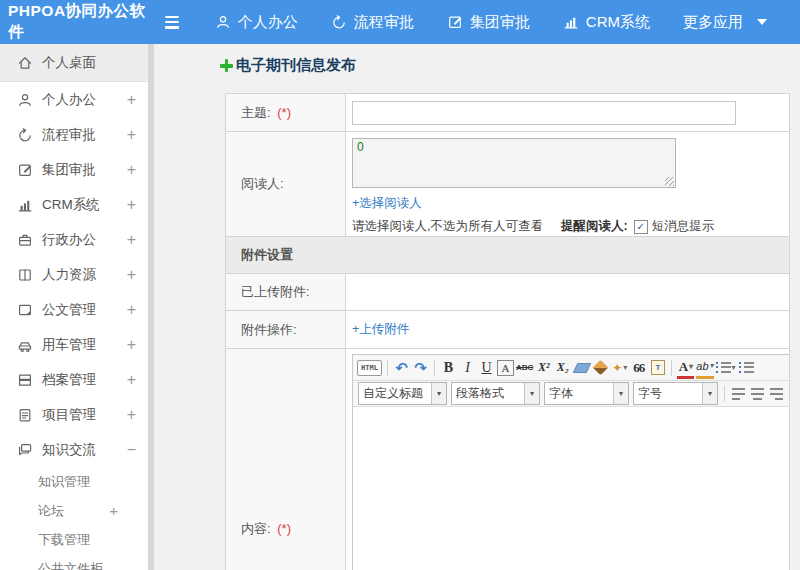 Image resolution: width=800 pixels, height=570 pixels. What do you see at coordinates (508, 22) in the screenshot?
I see `top-nav: 个人办公流程审批集团审批CRM系统更多应用` at bounding box center [508, 22].